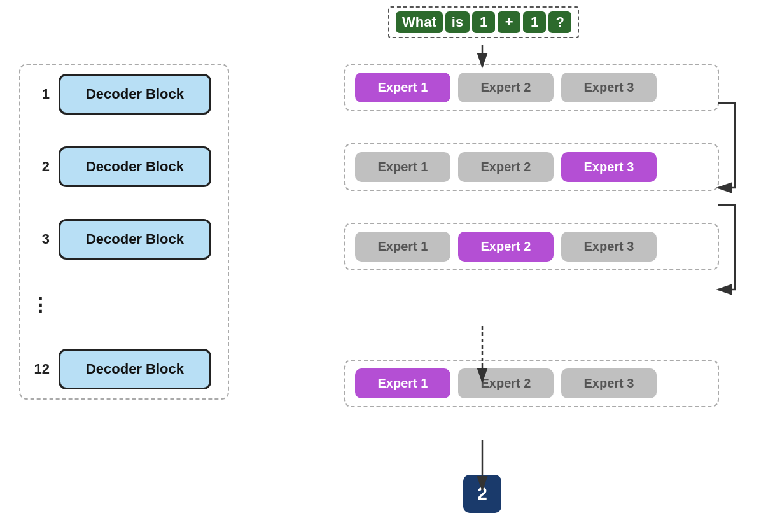  Describe the element at coordinates (482, 494) in the screenshot. I see `output-box: 2` at that location.